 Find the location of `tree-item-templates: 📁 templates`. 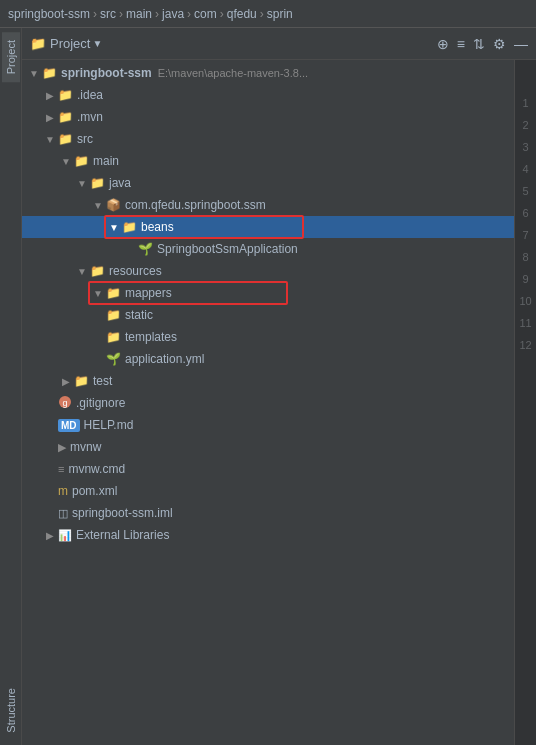

tree-item-templates: 📁 templates is located at coordinates (268, 337).